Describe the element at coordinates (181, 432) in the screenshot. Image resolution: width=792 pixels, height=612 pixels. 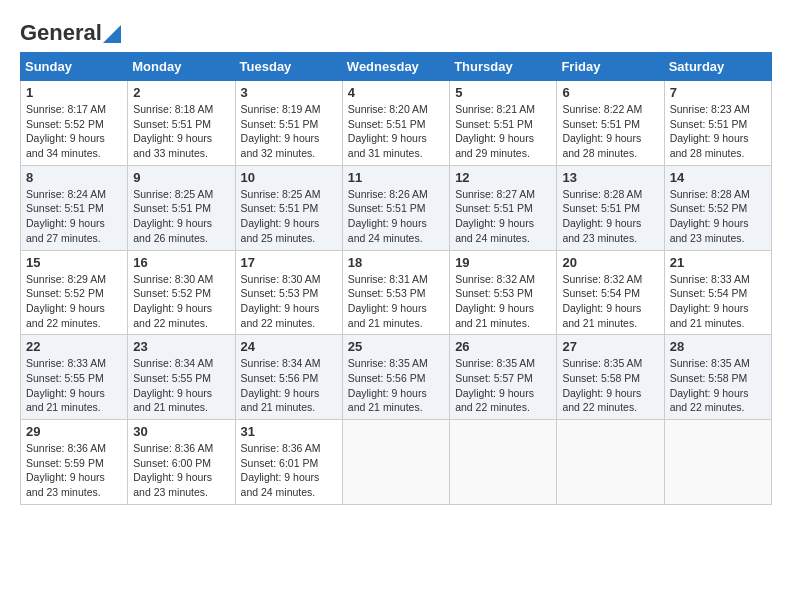
I see `day-number: 30` at that location.